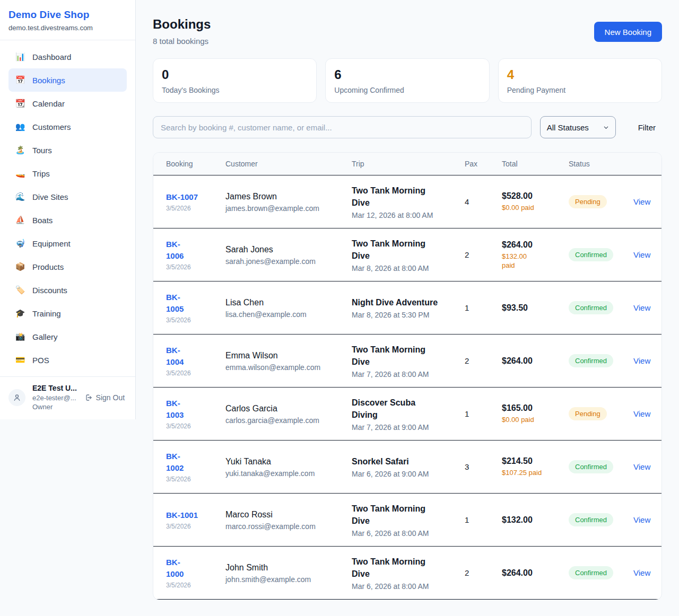  Describe the element at coordinates (193, 356) in the screenshot. I see `booking-id-link: BK-1004` at that location.